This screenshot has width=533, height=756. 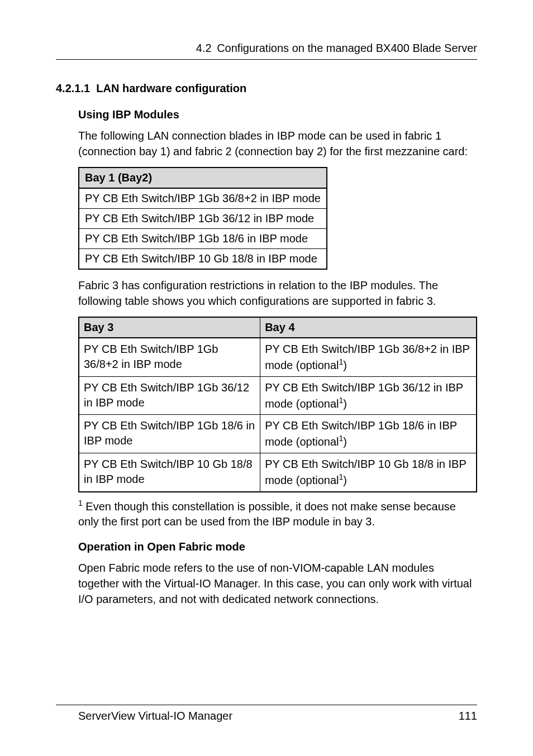 What do you see at coordinates (170, 434) in the screenshot?
I see `bay3-cell: PY CB Eth Switch/IBP 1Gb 18/6 in IBP mod…` at bounding box center [170, 434].